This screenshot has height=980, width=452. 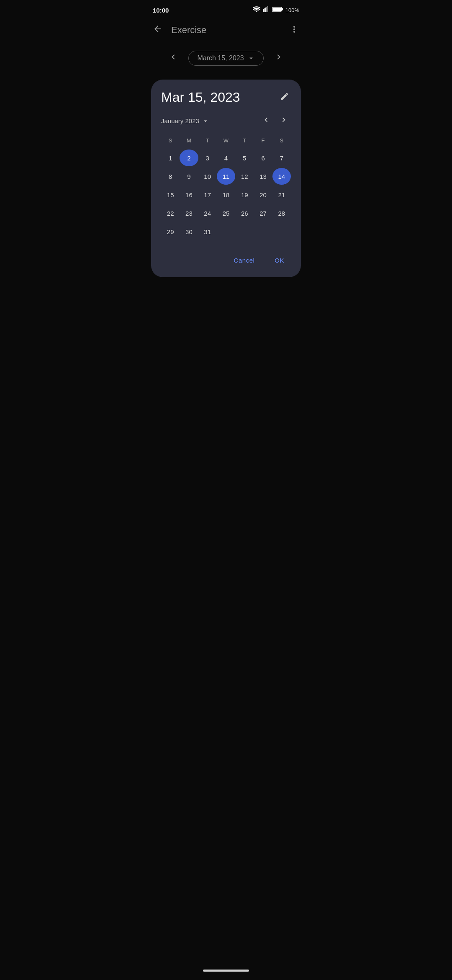 What do you see at coordinates (244, 158) in the screenshot?
I see `day-5: 5` at bounding box center [244, 158].